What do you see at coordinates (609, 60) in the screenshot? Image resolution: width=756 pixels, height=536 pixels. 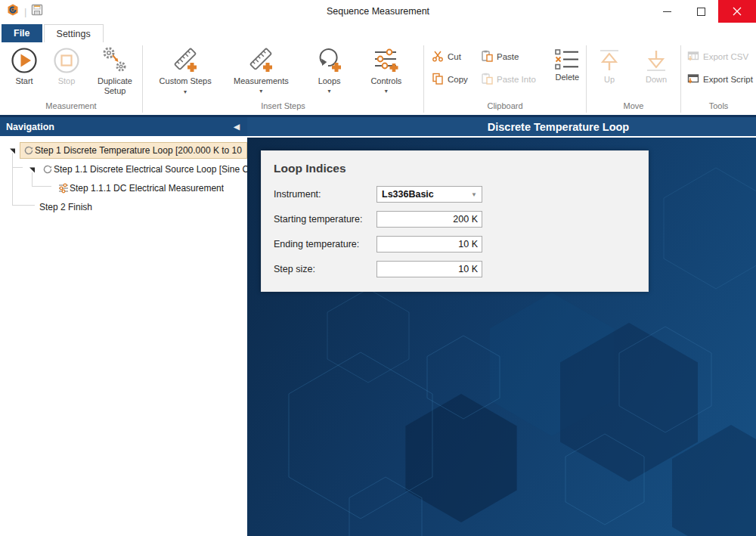 I see `arrow-up-icon` at bounding box center [609, 60].